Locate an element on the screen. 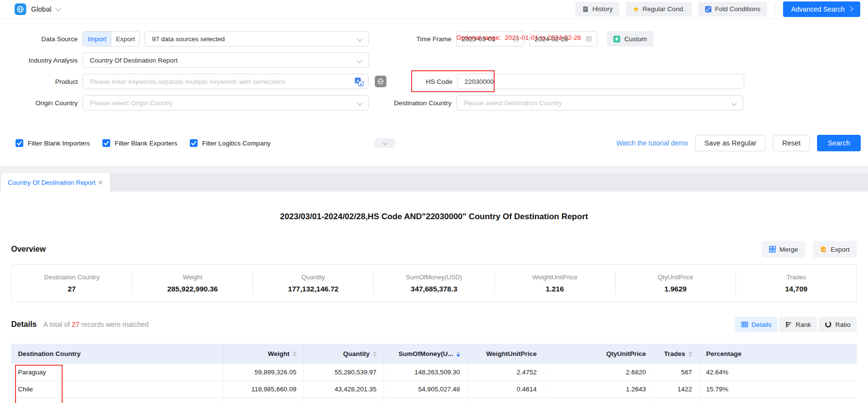 This screenshot has width=868, height=403. globe-icon is located at coordinates (20, 9).